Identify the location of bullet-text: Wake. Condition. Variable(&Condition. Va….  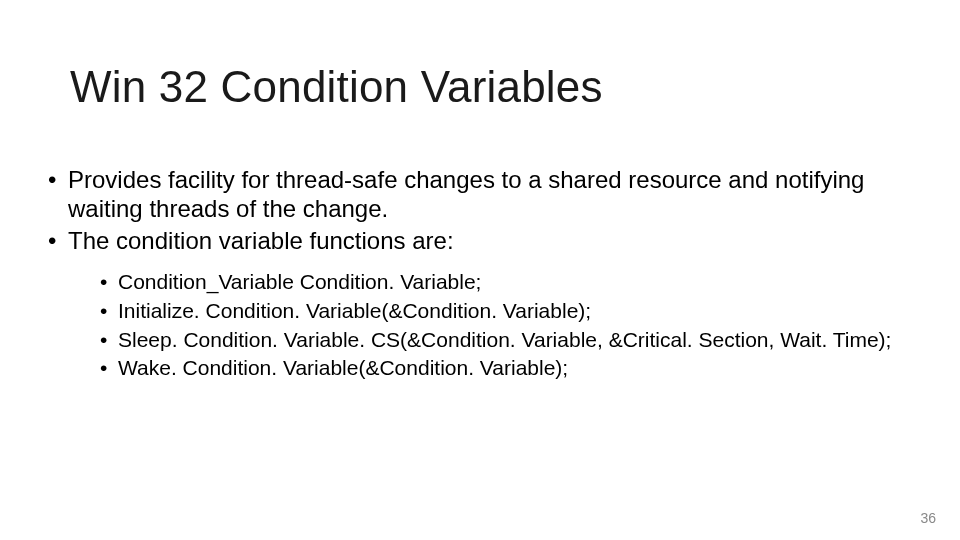
(343, 368).